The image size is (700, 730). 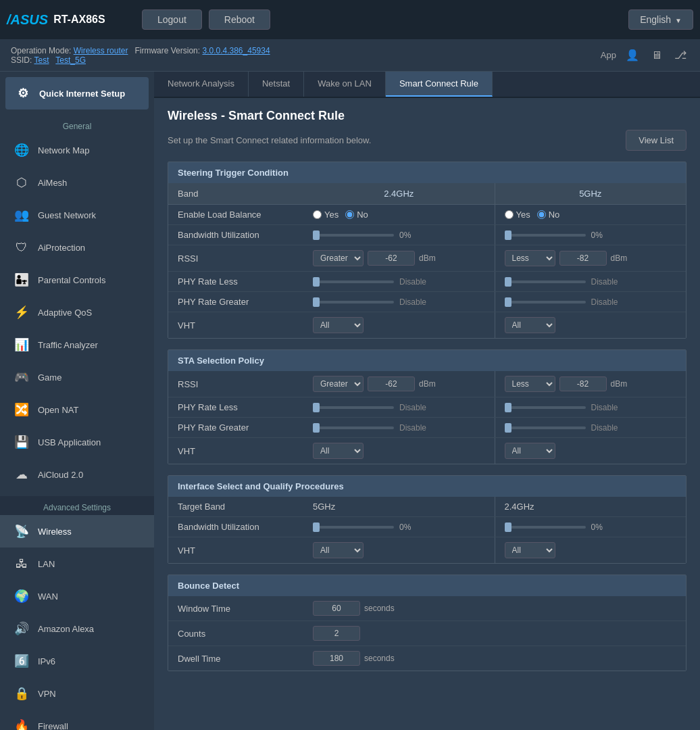 What do you see at coordinates (77, 93) in the screenshot?
I see `quick-internet-setup-button: ⚙ Quick Internet Setup` at bounding box center [77, 93].